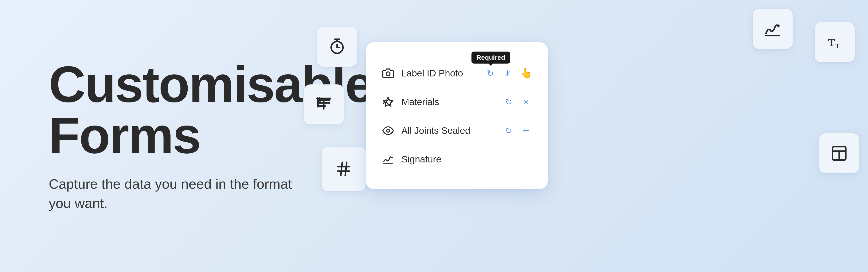 The height and width of the screenshot is (272, 868). I want to click on required-tooltip: Required, so click(491, 57).